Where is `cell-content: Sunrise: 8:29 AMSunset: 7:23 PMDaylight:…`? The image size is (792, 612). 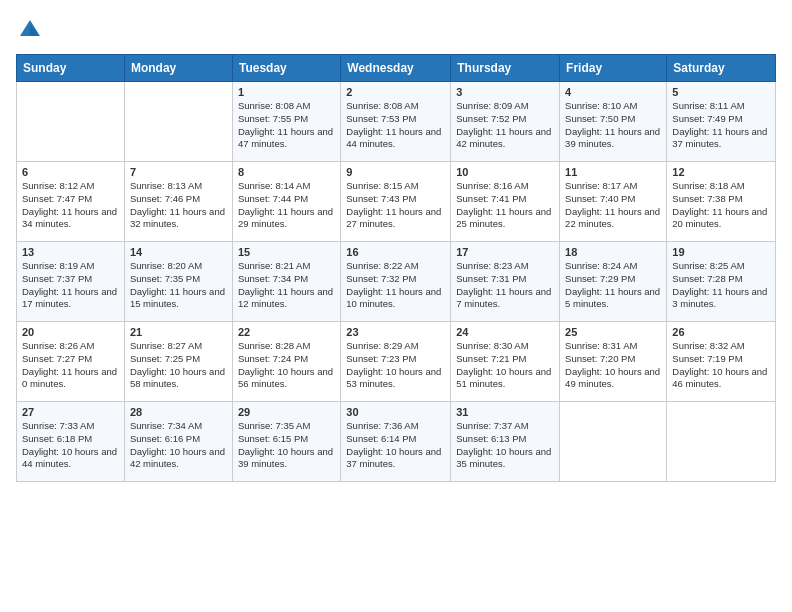
cell-content: Sunrise: 8:29 AMSunset: 7:23 PMDaylight:… is located at coordinates (396, 366).